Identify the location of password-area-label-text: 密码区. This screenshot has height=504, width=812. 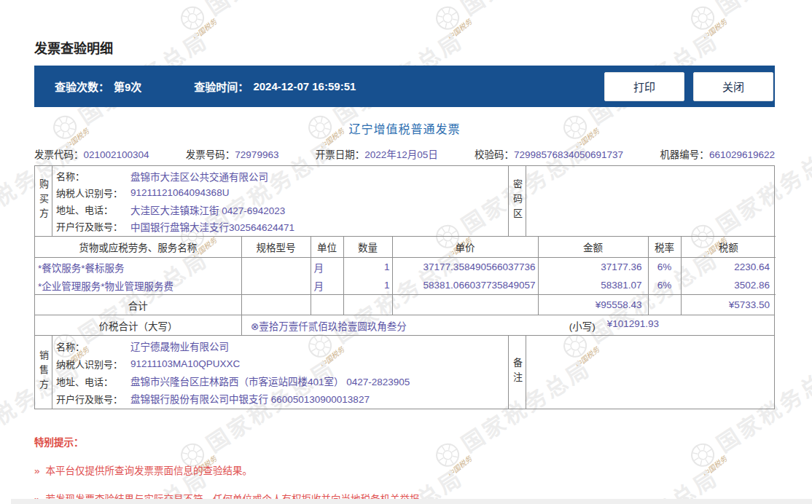
(518, 201).